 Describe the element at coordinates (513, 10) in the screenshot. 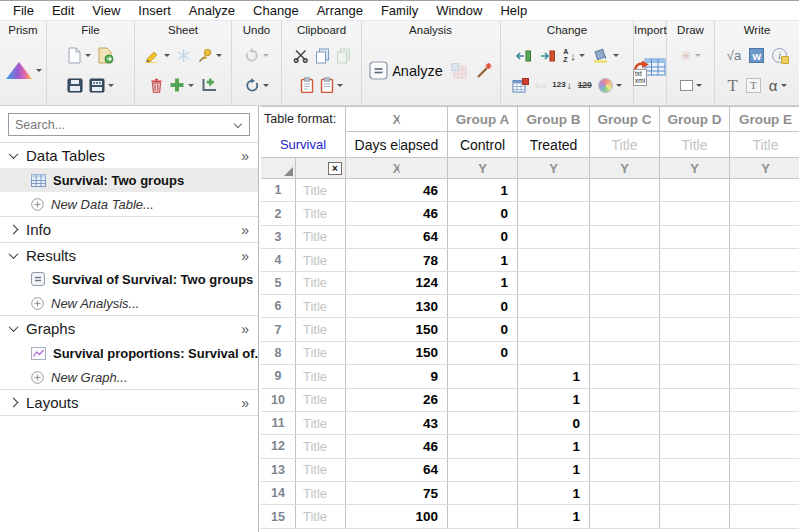

I see `menu-item-help: Help` at that location.